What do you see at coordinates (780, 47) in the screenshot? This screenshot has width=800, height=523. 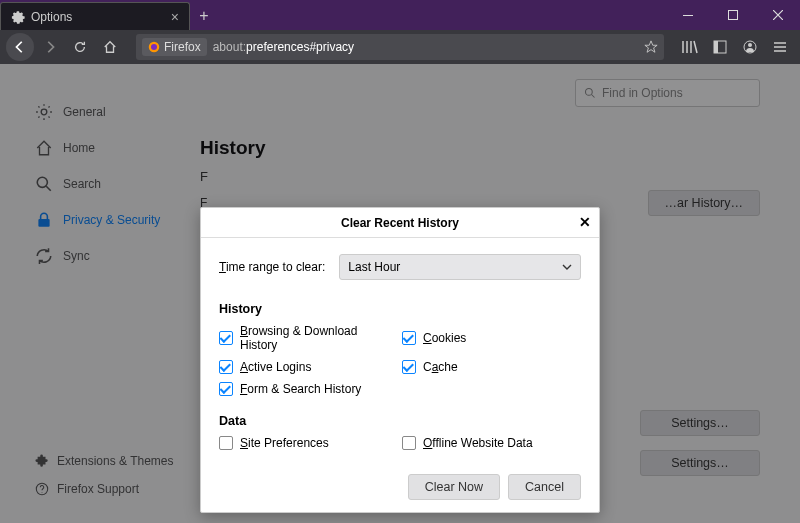 I see `menu-button` at bounding box center [780, 47].